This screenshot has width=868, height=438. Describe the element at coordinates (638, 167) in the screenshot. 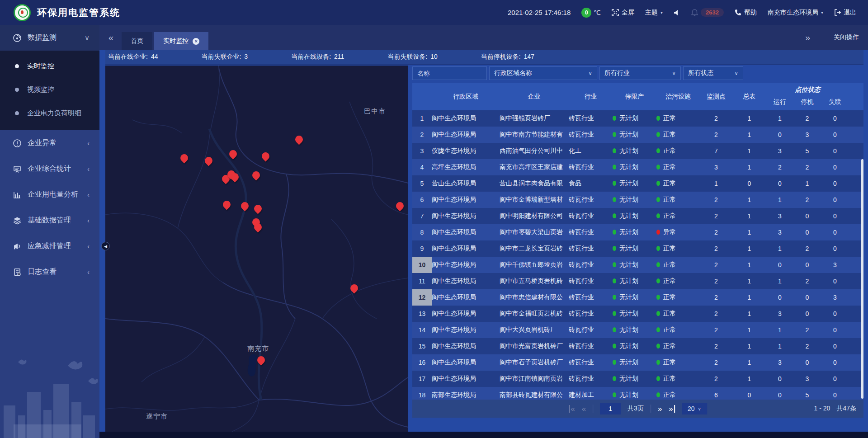

I see `table-row: 4高坪生态环境局南充市高坪区王家店建砖瓦行业无计划正常31220` at that location.